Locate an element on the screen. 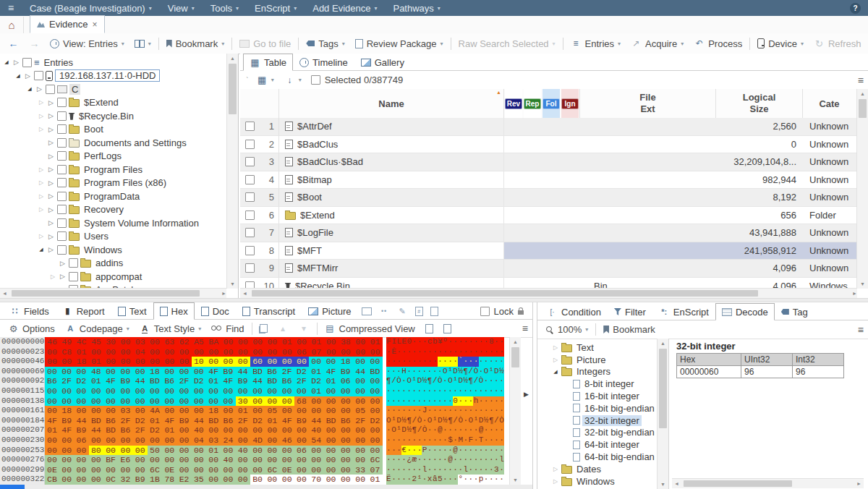 This screenshot has width=868, height=489. hex-byte: 6C is located at coordinates (375, 460).